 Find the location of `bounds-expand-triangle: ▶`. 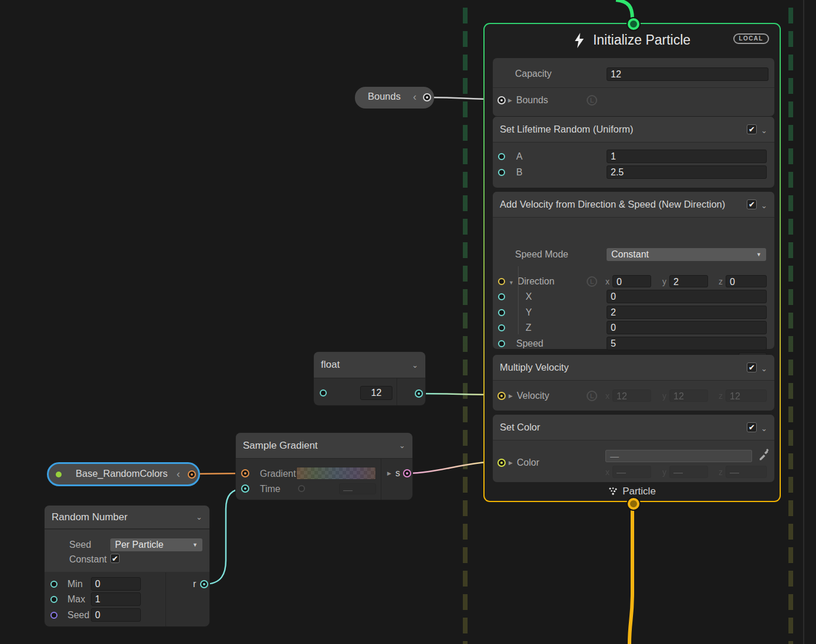

bounds-expand-triangle: ▶ is located at coordinates (510, 100).